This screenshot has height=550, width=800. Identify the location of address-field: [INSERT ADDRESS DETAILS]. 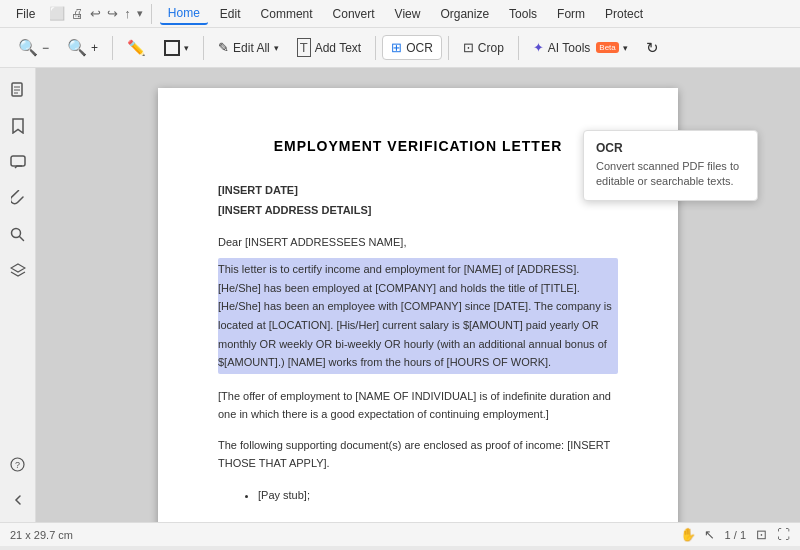
(418, 210).